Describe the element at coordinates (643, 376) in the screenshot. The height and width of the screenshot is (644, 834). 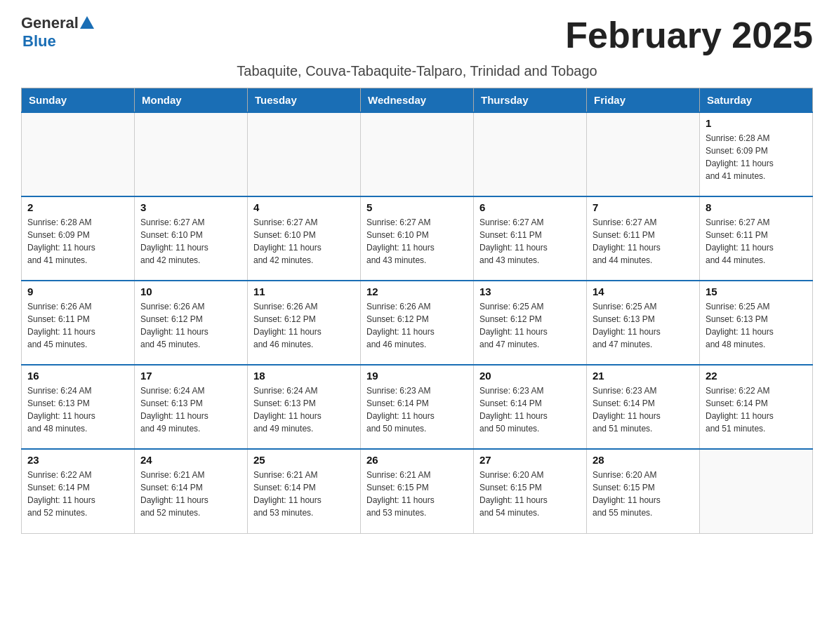
I see `day-number: 21` at that location.